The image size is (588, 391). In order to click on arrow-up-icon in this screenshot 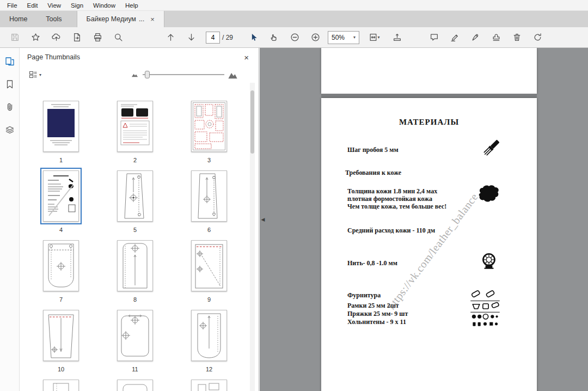, I will do `click(171, 37)`.